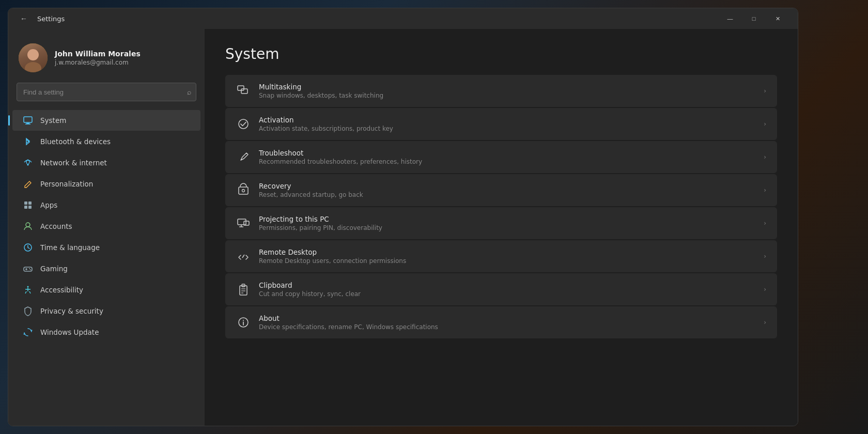 The image size is (868, 434). I want to click on sidebar-item-label-gaming: Gaming, so click(54, 269).